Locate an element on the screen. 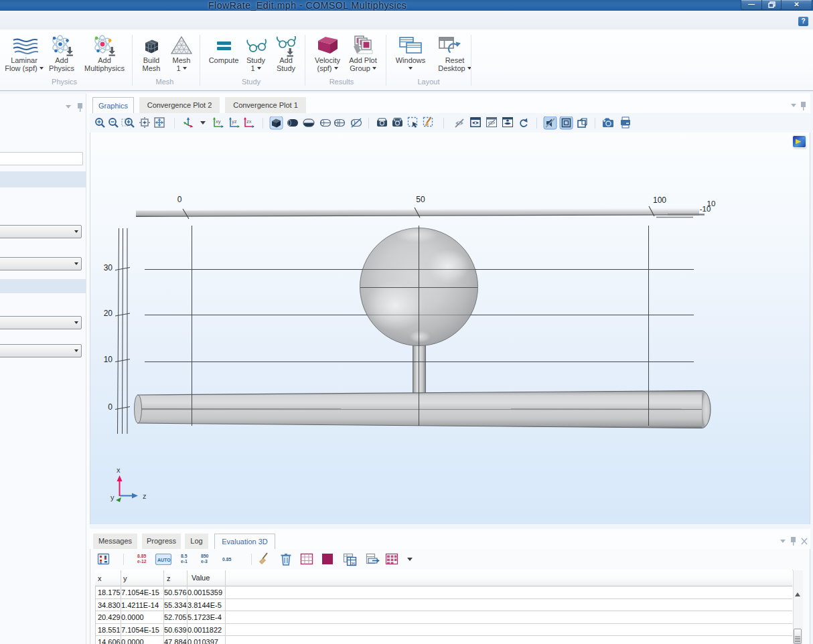 The width and height of the screenshot is (813, 644). svg-text: yz is located at coordinates (234, 122).